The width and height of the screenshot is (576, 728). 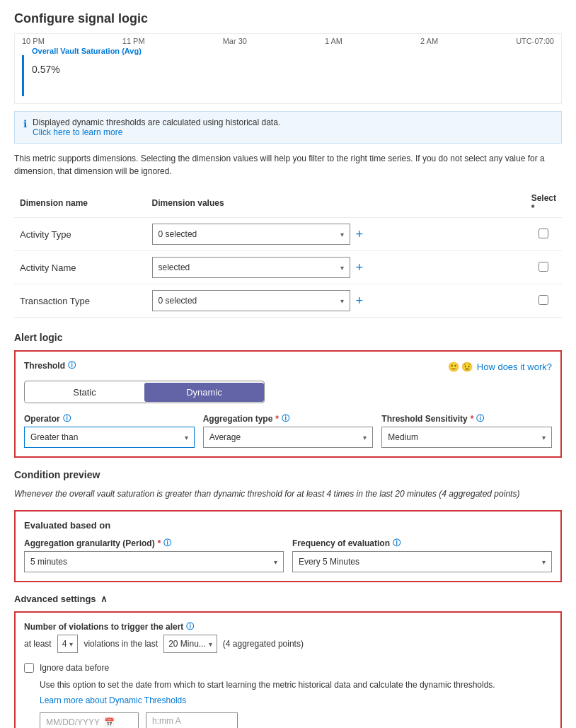 What do you see at coordinates (81, 204) in the screenshot?
I see `col-header-name: Dimension name` at bounding box center [81, 204].